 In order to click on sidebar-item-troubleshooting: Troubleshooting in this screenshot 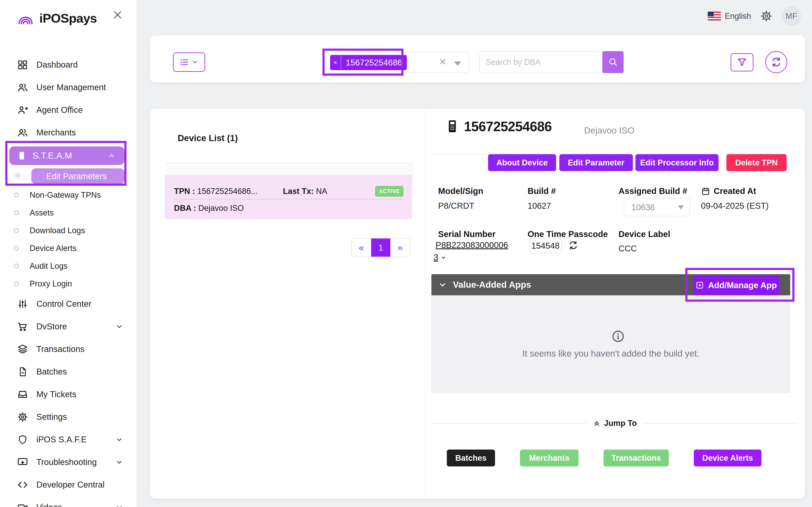, I will do `click(68, 462)`.